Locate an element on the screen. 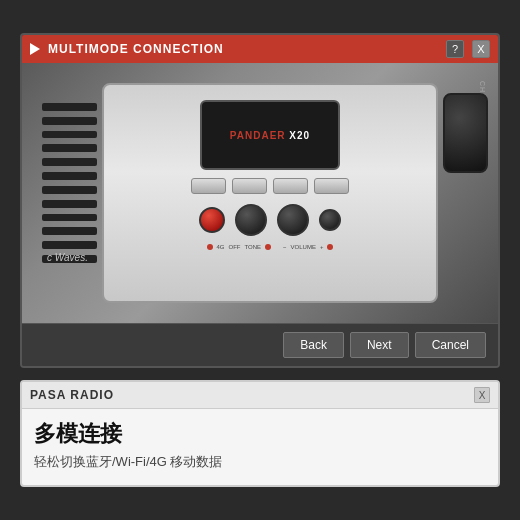 The image size is (520, 520). control-strip: 4G OFF TONE − VOLUME + is located at coordinates (270, 247).